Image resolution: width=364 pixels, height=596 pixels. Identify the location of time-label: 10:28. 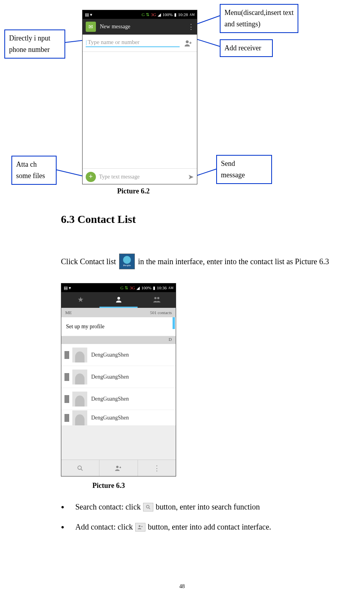
(183, 15).